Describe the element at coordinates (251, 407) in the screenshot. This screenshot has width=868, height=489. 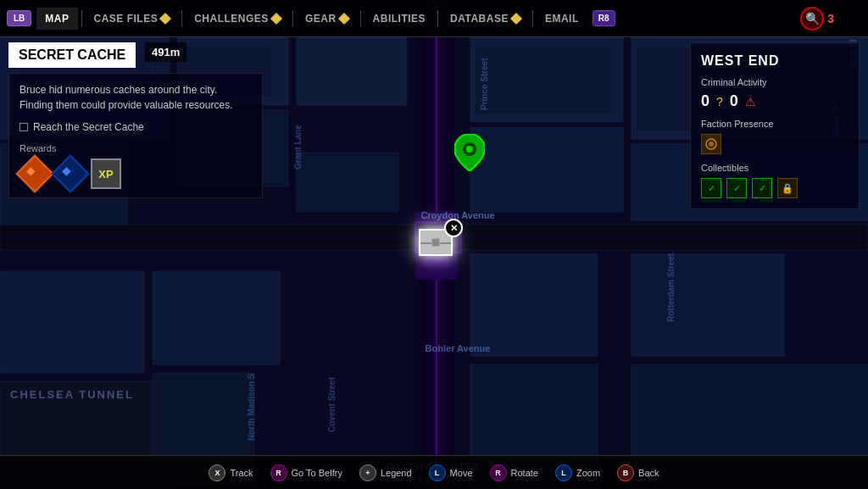
I see `svg-text: North Madison S` at that location.